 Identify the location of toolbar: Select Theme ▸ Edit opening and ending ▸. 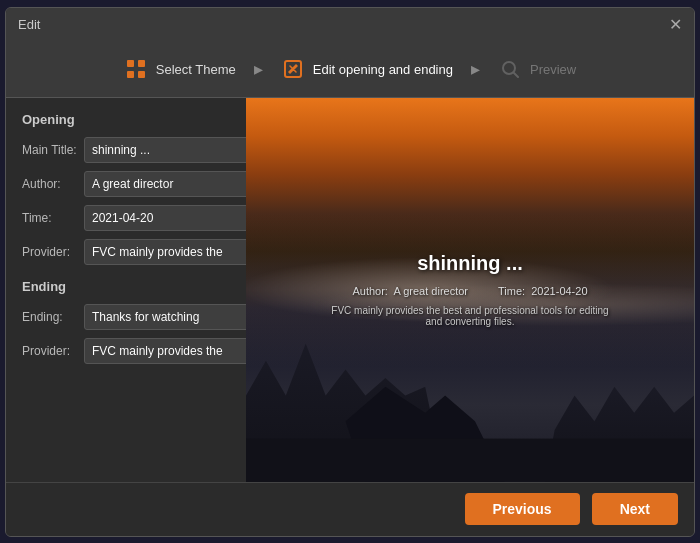
(350, 70).